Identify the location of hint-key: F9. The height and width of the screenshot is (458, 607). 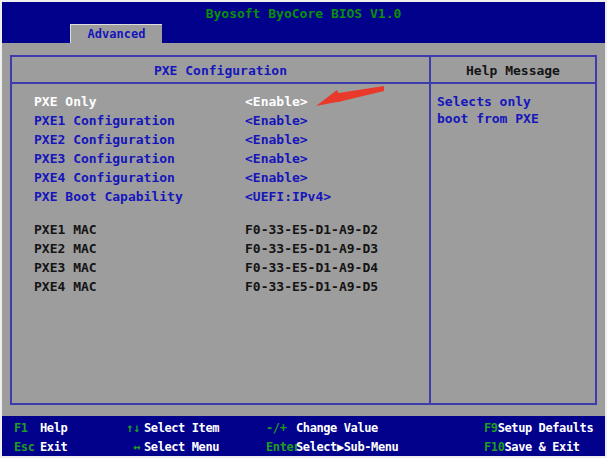
(491, 428).